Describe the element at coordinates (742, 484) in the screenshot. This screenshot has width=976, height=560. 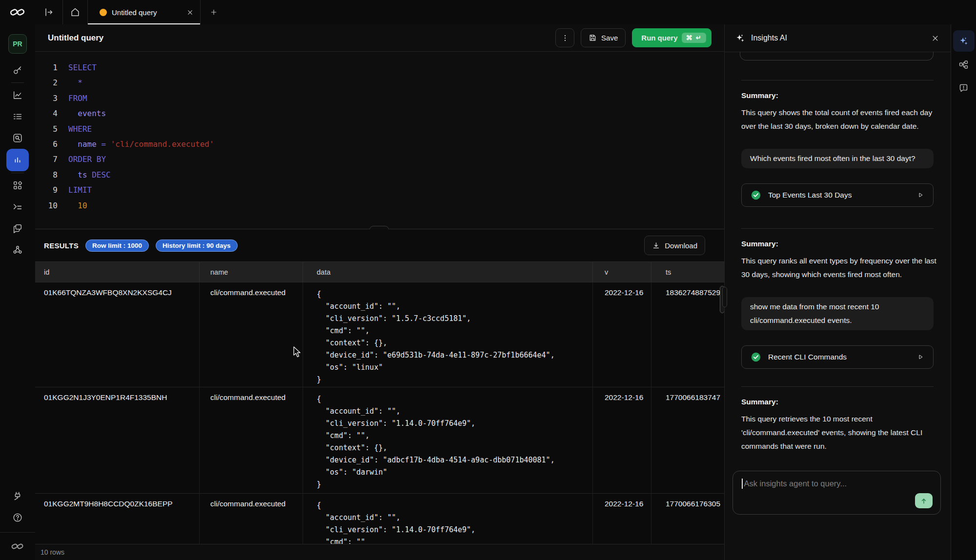
I see `text-cursor` at that location.